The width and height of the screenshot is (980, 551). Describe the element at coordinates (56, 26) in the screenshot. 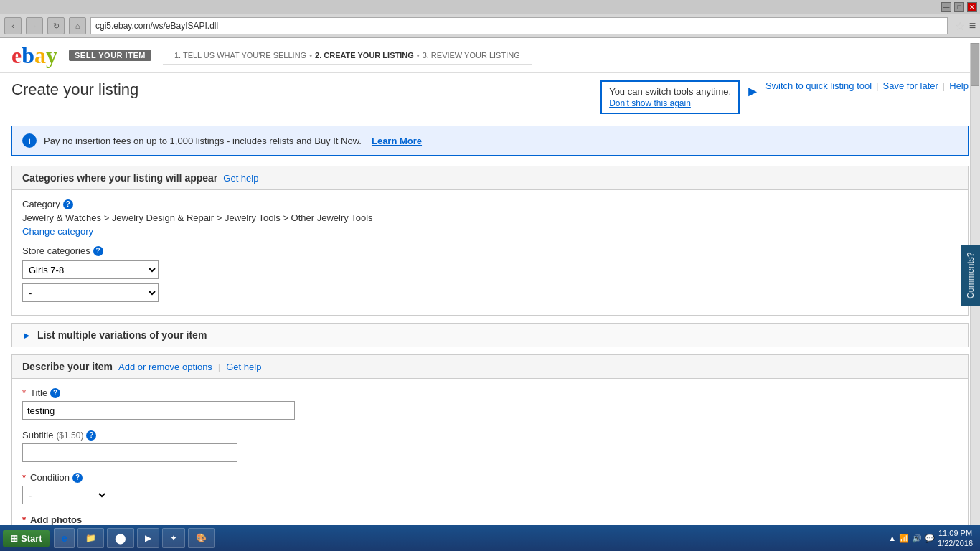

I see `reload-button: ↻` at that location.